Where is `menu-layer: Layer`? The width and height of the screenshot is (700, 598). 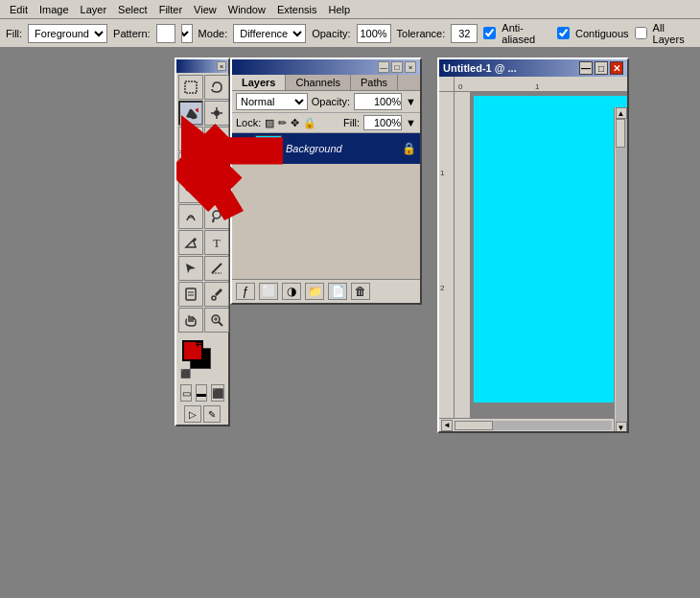 menu-layer: Layer is located at coordinates (94, 10).